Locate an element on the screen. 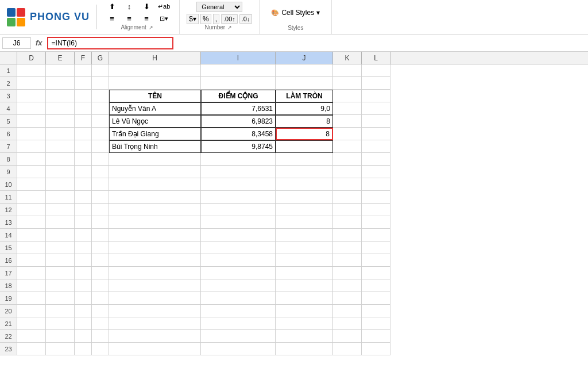 Image resolution: width=588 pixels, height=368 pixels. cell-l17 is located at coordinates (376, 273).